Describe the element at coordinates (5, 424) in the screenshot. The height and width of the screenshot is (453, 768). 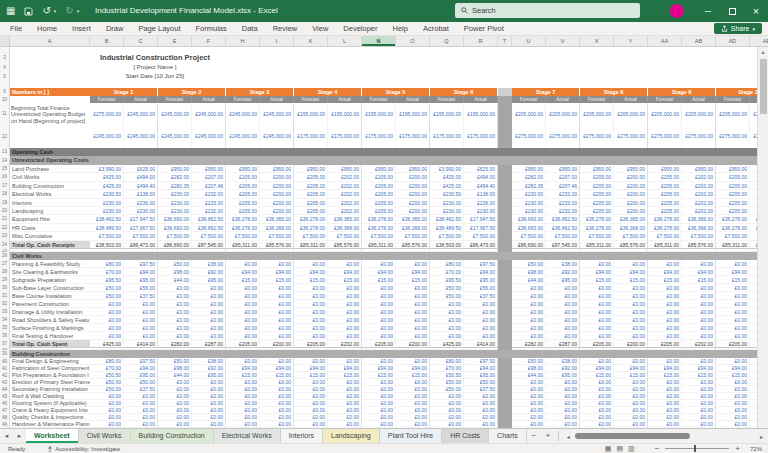
I see `row-number: 49` at that location.